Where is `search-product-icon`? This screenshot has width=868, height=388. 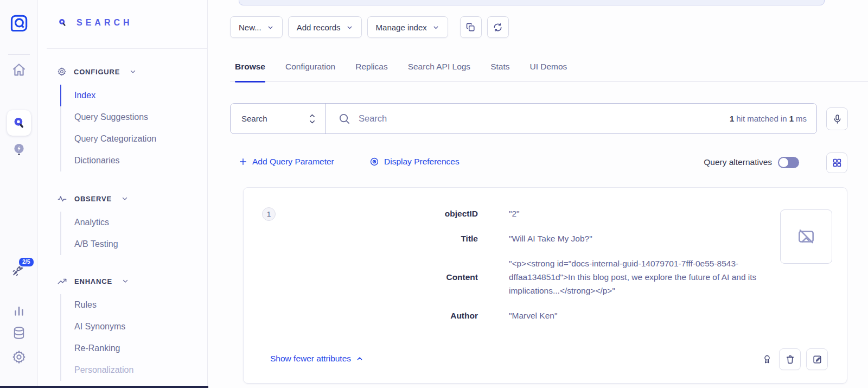
search-product-icon is located at coordinates (19, 123).